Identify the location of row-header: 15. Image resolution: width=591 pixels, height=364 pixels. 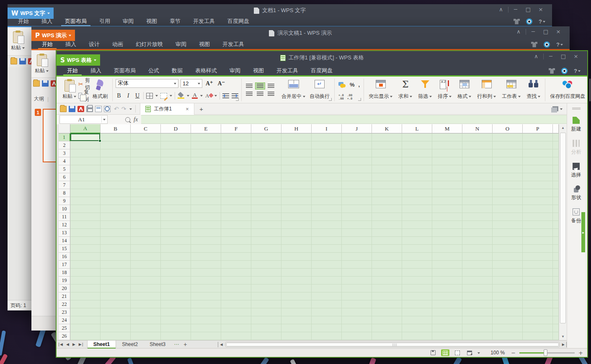
(65, 249).